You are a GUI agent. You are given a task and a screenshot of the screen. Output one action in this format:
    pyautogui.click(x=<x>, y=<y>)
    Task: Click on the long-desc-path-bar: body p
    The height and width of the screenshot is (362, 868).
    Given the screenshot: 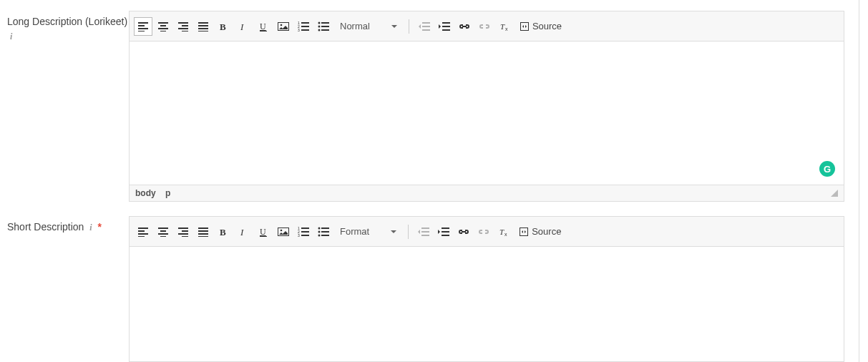 What is the action you would take?
    pyautogui.click(x=487, y=193)
    